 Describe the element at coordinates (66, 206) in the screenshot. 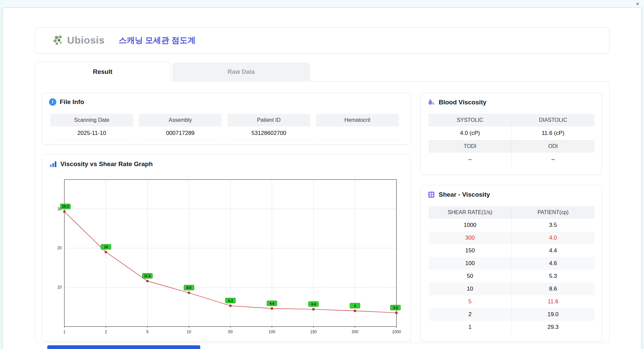

I see `svg-text: 29.3` at that location.